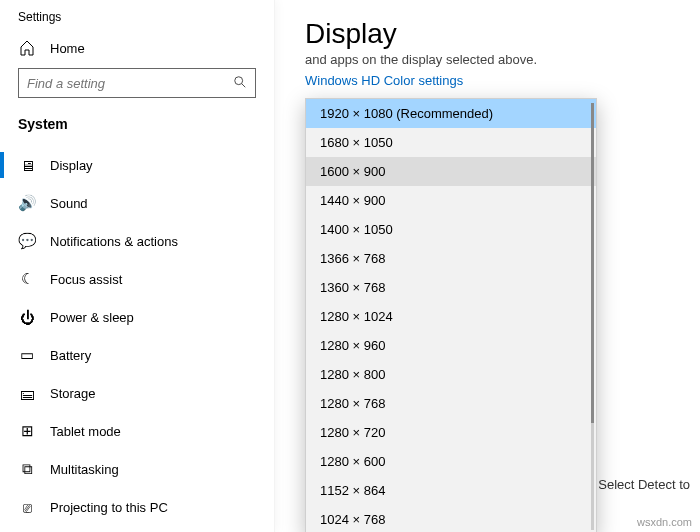  I want to click on sidebar-item-battery: ▭Battery, so click(137, 355).